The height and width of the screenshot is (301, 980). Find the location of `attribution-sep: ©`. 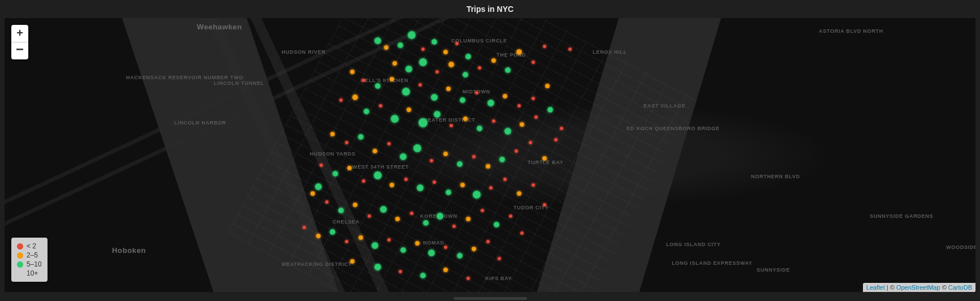

attribution-sep: © is located at coordinates (944, 287).